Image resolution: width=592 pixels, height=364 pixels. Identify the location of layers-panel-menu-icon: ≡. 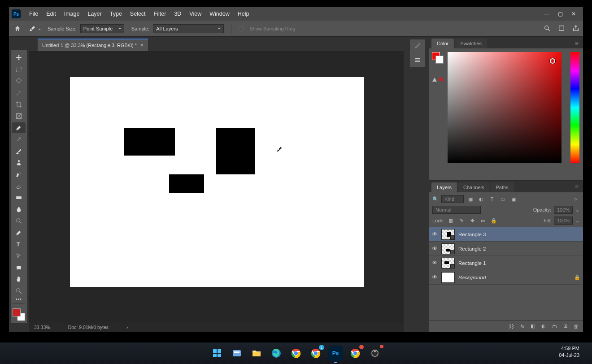
(577, 187).